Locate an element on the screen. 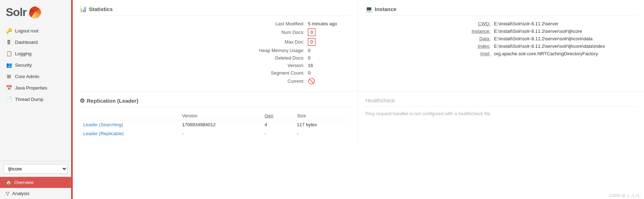 The image size is (644, 199). sidebar: Solr 🔑 Logout root 🎛 is located at coordinates (36, 100).